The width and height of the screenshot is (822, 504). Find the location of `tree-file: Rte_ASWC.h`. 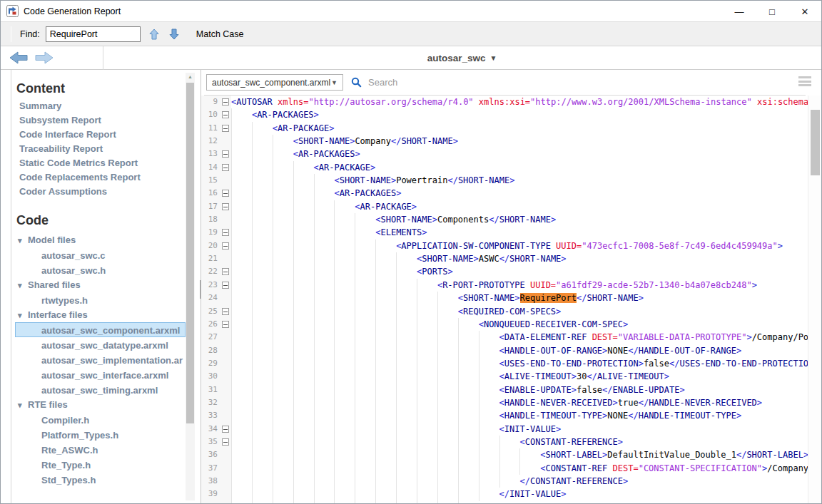

tree-file: Rte_ASWC.h is located at coordinates (100, 449).